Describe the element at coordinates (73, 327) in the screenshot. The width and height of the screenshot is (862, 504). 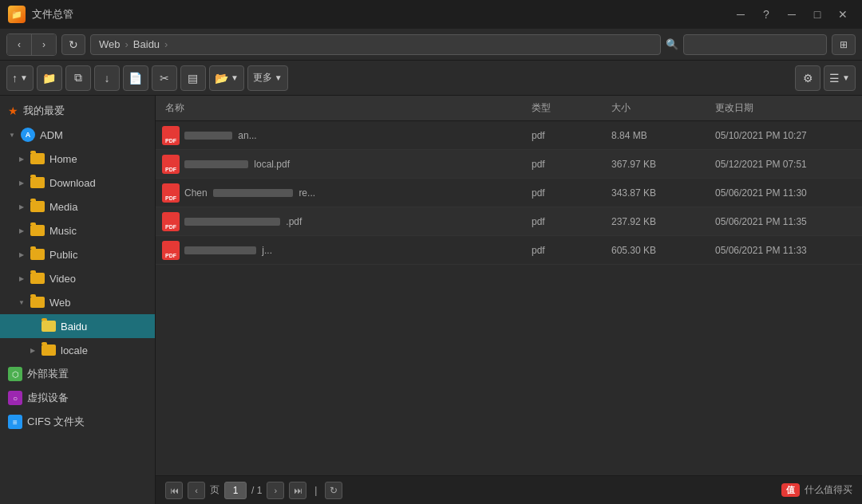
I see `baidu-label: Baidu` at that location.